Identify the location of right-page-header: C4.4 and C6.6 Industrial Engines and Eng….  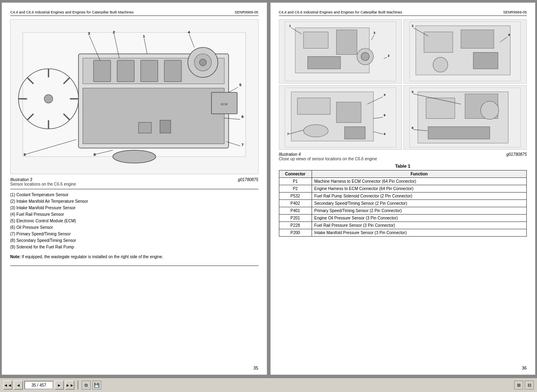
(403, 13).